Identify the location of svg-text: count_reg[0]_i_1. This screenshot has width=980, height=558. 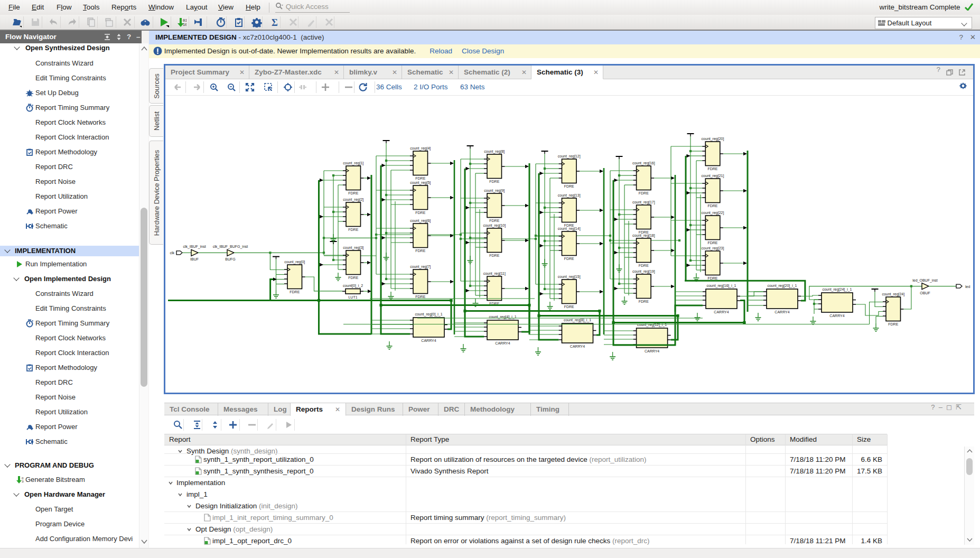
(428, 314).